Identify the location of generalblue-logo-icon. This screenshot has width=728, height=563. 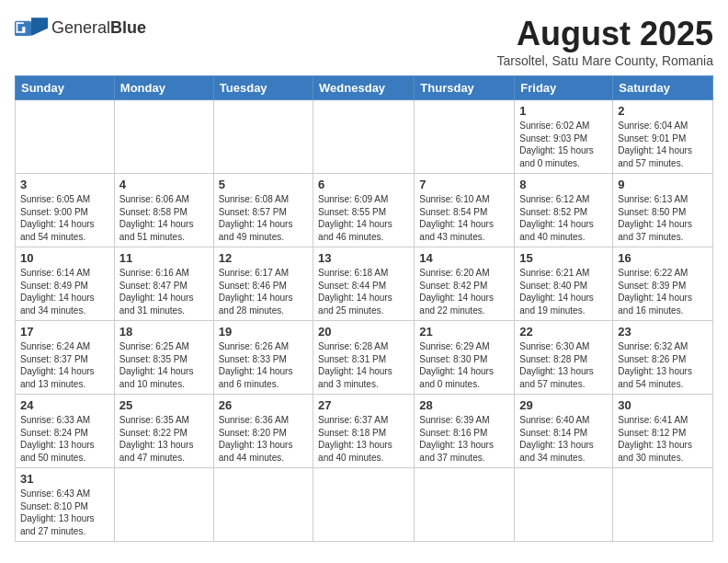
(31, 28).